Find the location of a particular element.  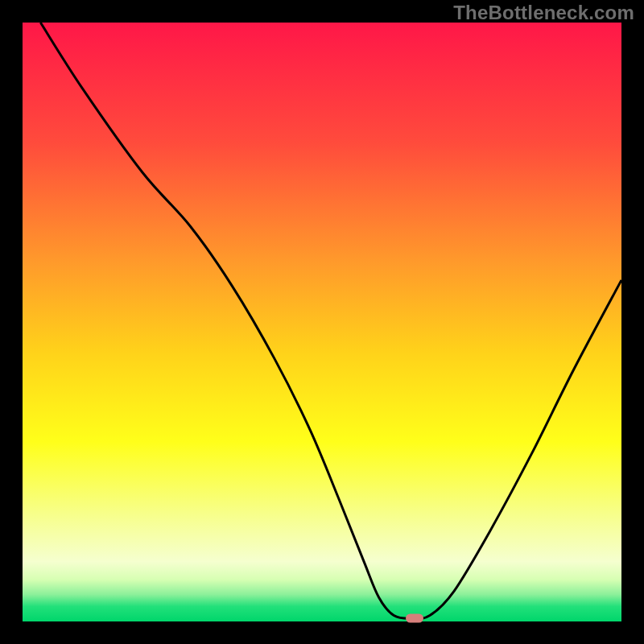

watermark-text: TheBottleneck.com is located at coordinates (544, 13).